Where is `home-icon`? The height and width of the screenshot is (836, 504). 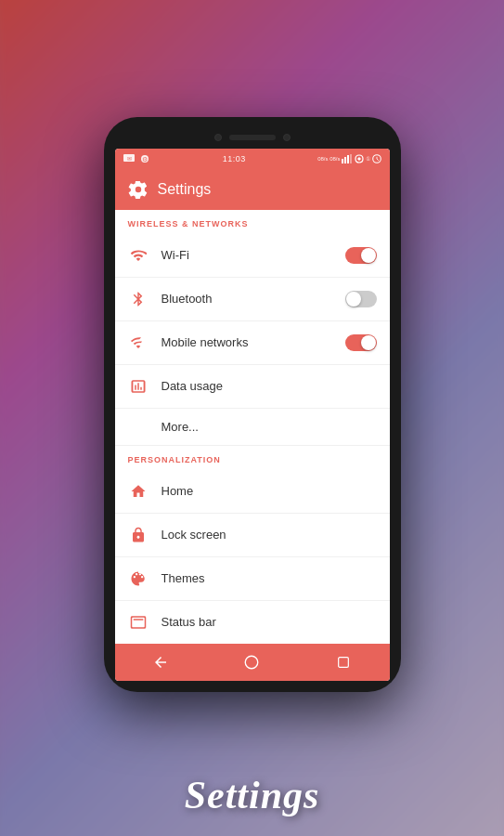
home-icon is located at coordinates (138, 491).